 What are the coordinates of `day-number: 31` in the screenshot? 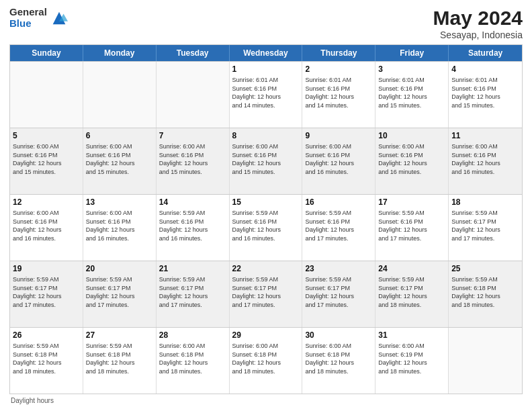 It's located at (412, 335).